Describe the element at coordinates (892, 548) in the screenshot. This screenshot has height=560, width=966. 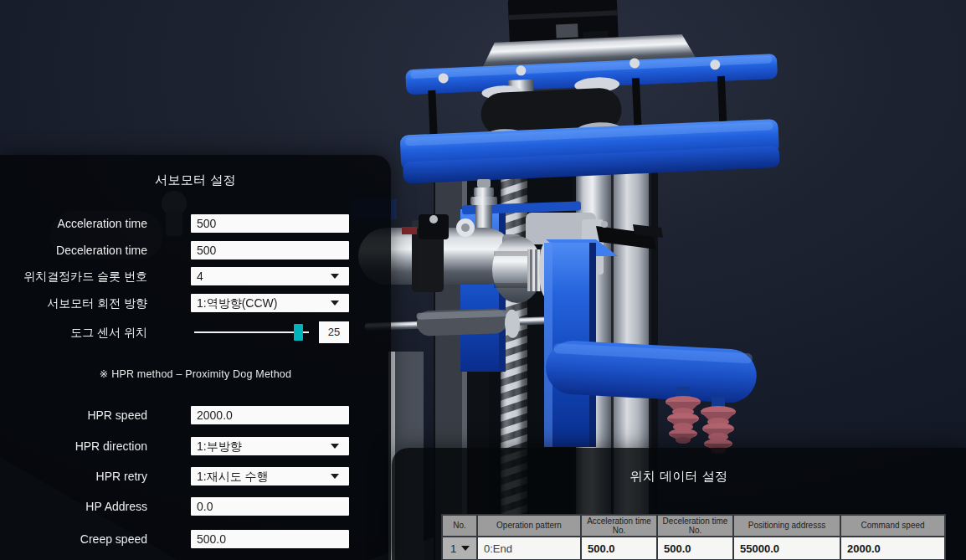
I see `command-speed-cell: 2000.0` at that location.